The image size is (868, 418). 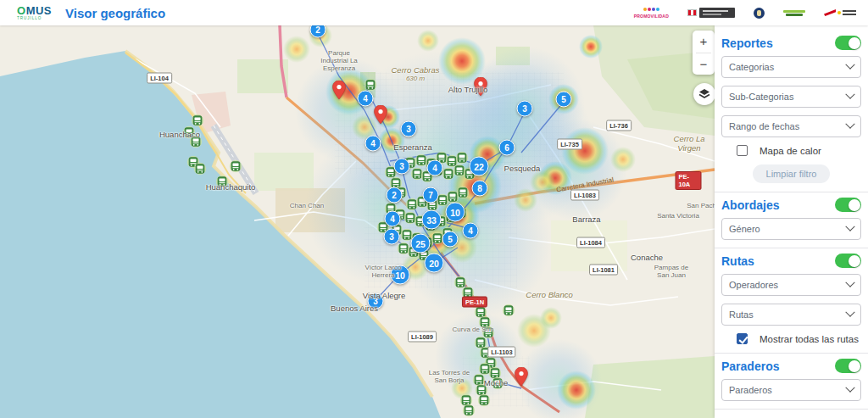 What do you see at coordinates (480, 166) in the screenshot?
I see `cluster-marker: 22` at bounding box center [480, 166].